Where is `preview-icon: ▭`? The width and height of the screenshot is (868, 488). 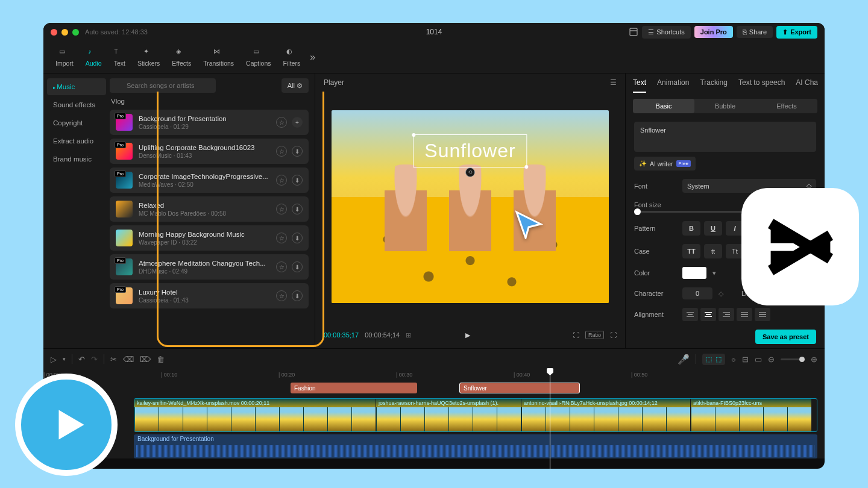 preview-icon: ▭ is located at coordinates (758, 359).